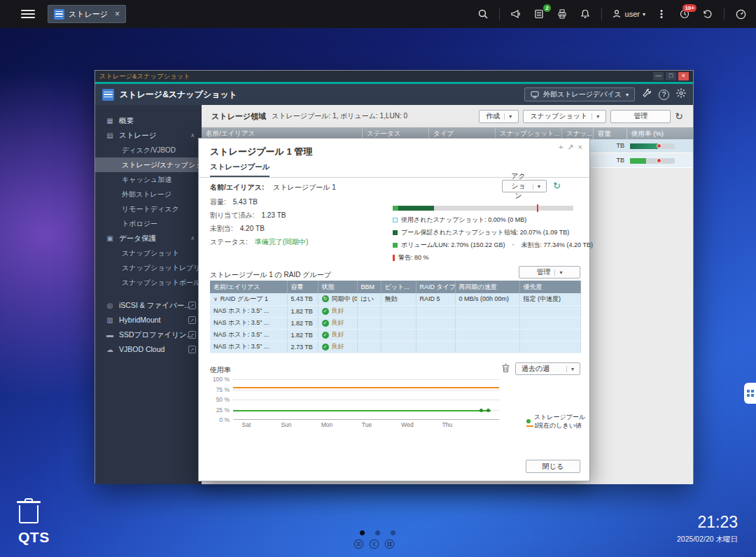  Describe the element at coordinates (302, 311) in the screenshot. I see `disk-capacity: 1.82 TB` at that location.